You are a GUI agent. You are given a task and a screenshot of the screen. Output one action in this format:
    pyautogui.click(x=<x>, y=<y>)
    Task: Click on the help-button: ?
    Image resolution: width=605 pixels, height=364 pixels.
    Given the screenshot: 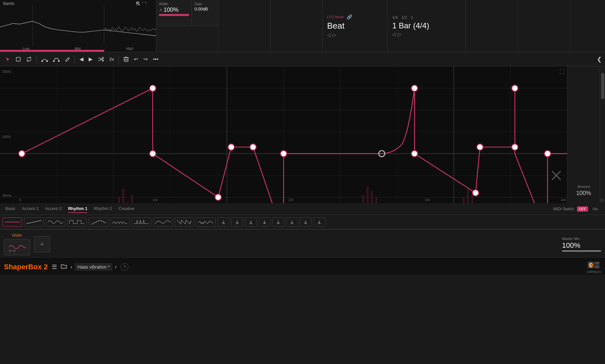 What is the action you would take?
    pyautogui.click(x=124, y=267)
    